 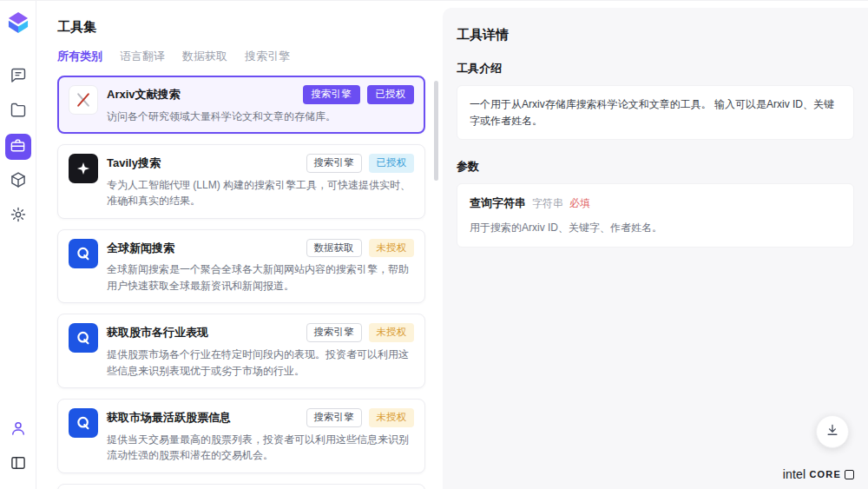 I want to click on tool-description: 全球新闻搜索是一个聚合全球各大新闻网站内容的搜索引擎，帮助用户快速获取全球最新资…, so click(x=260, y=278).